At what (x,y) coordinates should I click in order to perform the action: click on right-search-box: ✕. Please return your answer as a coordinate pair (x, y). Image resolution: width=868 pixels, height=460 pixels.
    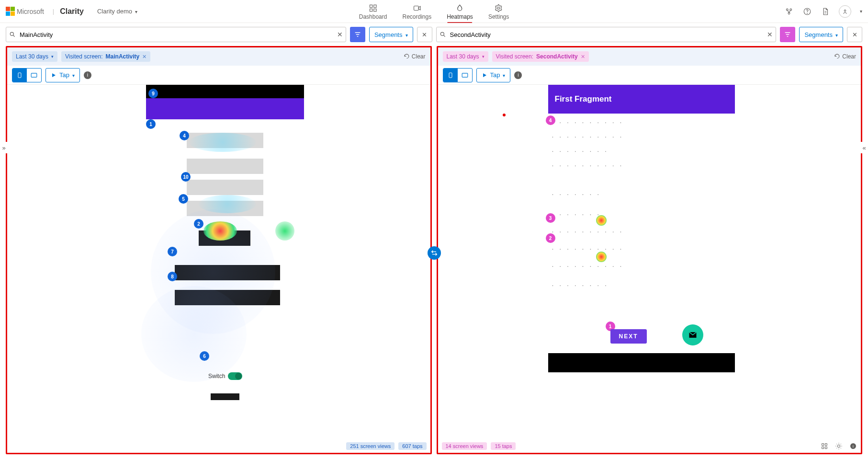
    Looking at the image, I should click on (606, 34).